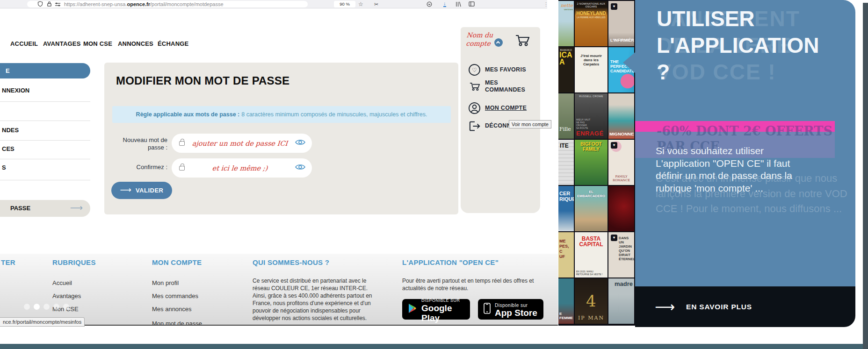  I want to click on footer-rubriques-header: RUBRIQUES, so click(74, 263).